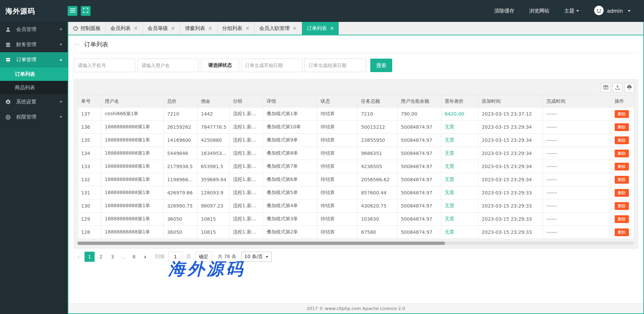  What do you see at coordinates (356, 308) in the screenshot?
I see `footer: 2017 © www.cltphp.com Apache Licence 2.0` at bounding box center [356, 308].